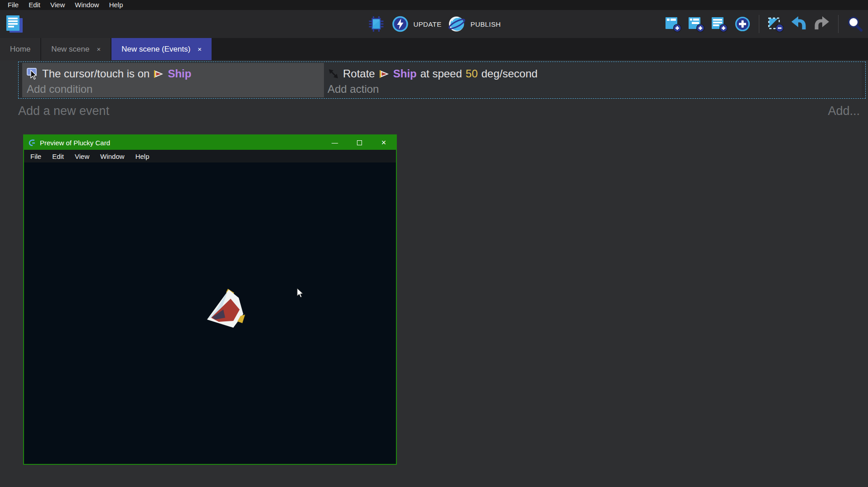  Describe the element at coordinates (434, 49) in the screenshot. I see `tab-bar: Home New scene × New scene (Events) ×` at that location.